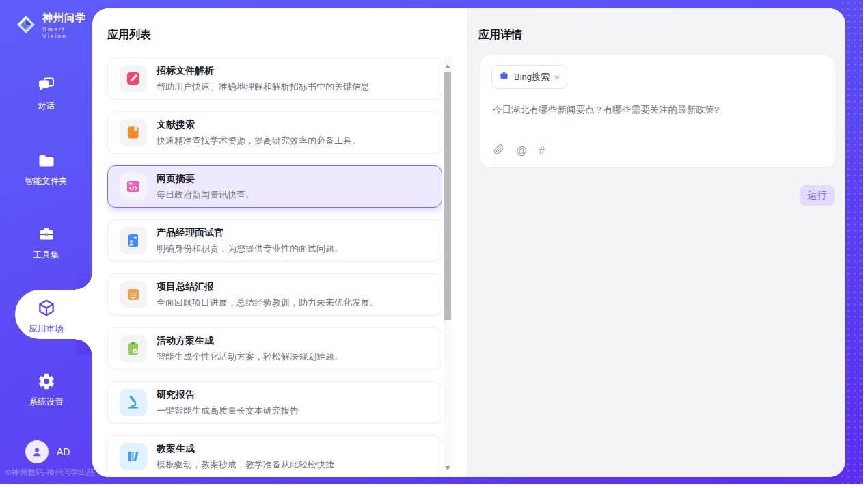  Describe the element at coordinates (46, 94) in the screenshot. I see `sidebar-item-chat: 对话` at that location.